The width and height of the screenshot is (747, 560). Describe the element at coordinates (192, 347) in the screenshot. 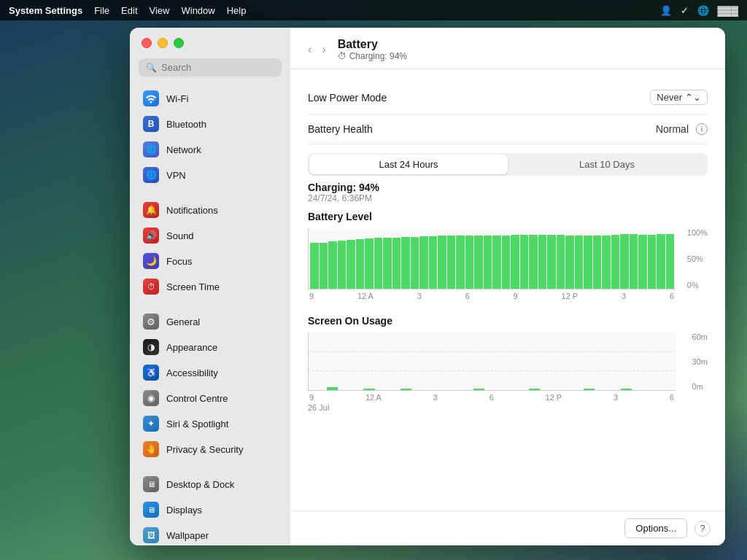

I see `appearance-label: Appearance` at that location.